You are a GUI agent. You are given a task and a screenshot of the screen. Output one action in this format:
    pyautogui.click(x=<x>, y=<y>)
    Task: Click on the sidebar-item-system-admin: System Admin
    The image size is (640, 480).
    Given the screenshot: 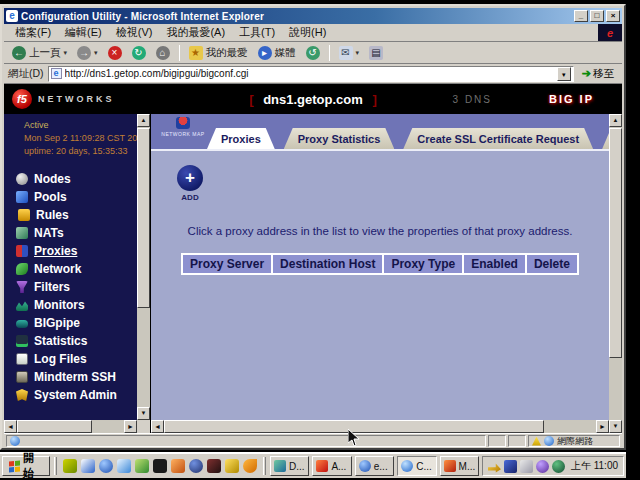 What is the action you would take?
    pyautogui.click(x=70, y=395)
    